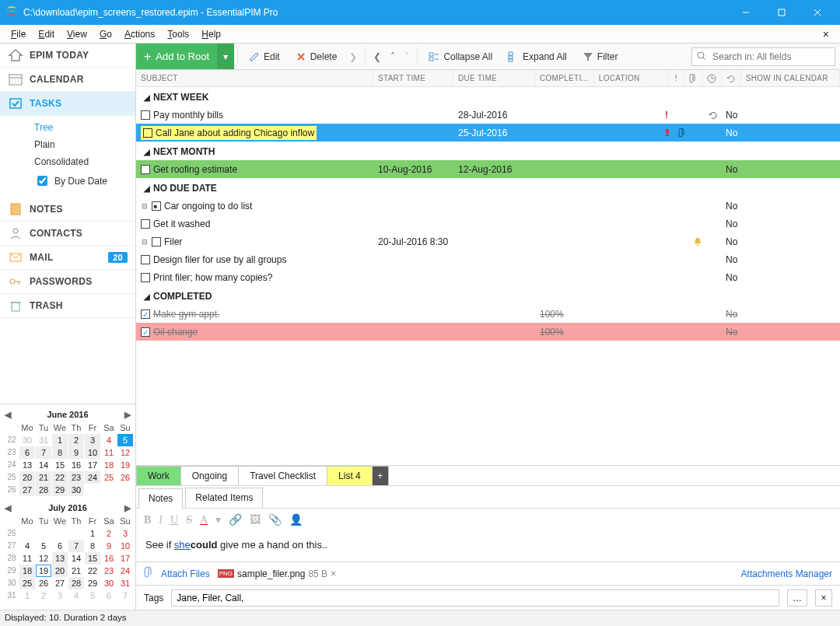  What do you see at coordinates (414, 78) in the screenshot?
I see `col-start: START TIME` at bounding box center [414, 78].